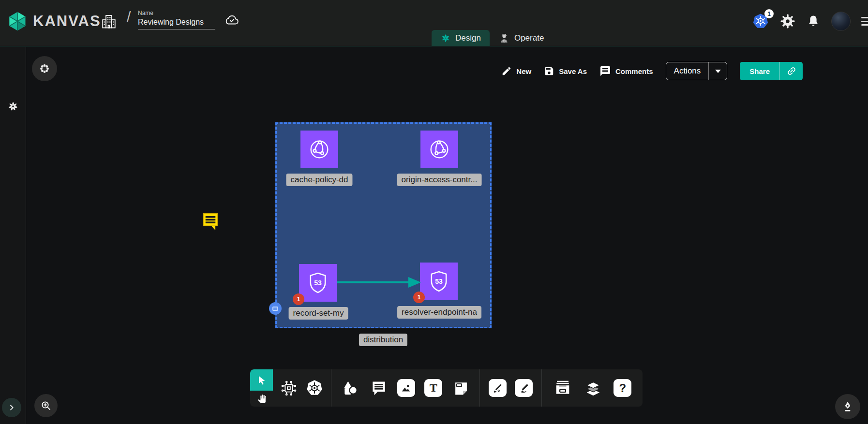 This screenshot has height=424, width=868. What do you see at coordinates (563, 388) in the screenshot?
I see `drawer-tool` at bounding box center [563, 388].